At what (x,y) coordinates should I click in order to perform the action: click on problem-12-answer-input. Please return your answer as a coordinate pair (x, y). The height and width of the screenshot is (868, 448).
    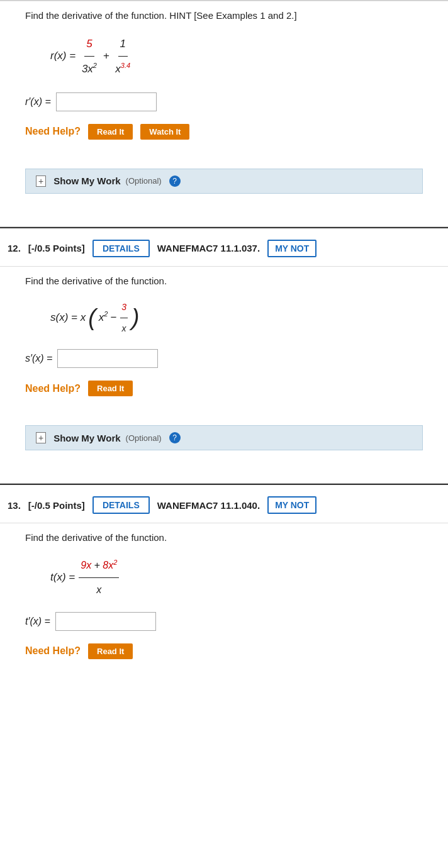
    Looking at the image, I should click on (108, 359).